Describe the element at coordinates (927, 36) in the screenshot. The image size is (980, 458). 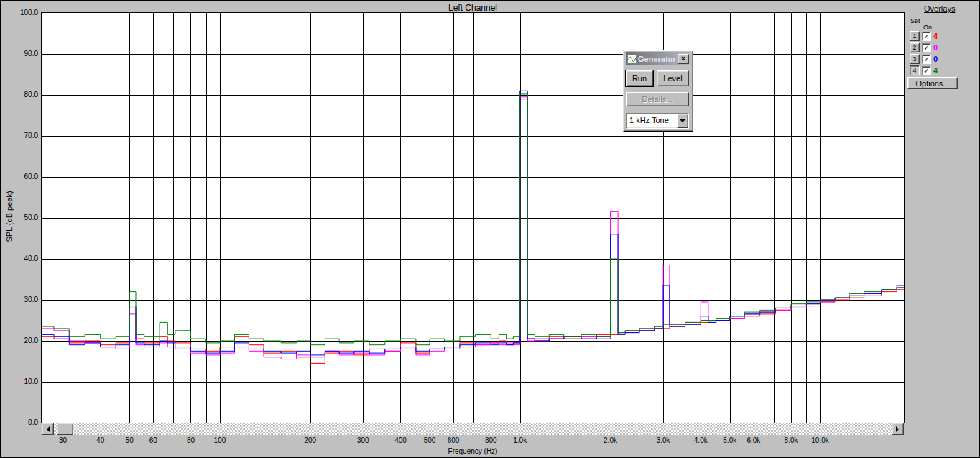
I see `overlay-on-checkbox-1: ✓` at that location.